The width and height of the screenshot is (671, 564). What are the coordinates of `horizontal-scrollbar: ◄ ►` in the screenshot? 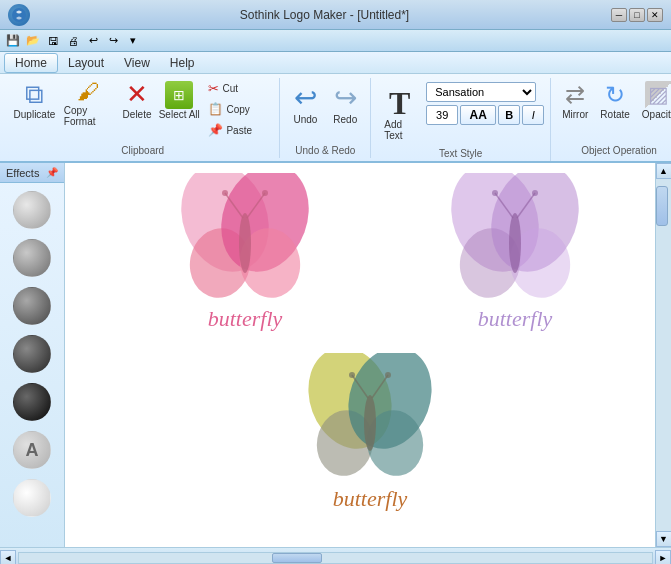 It's located at (336, 556).